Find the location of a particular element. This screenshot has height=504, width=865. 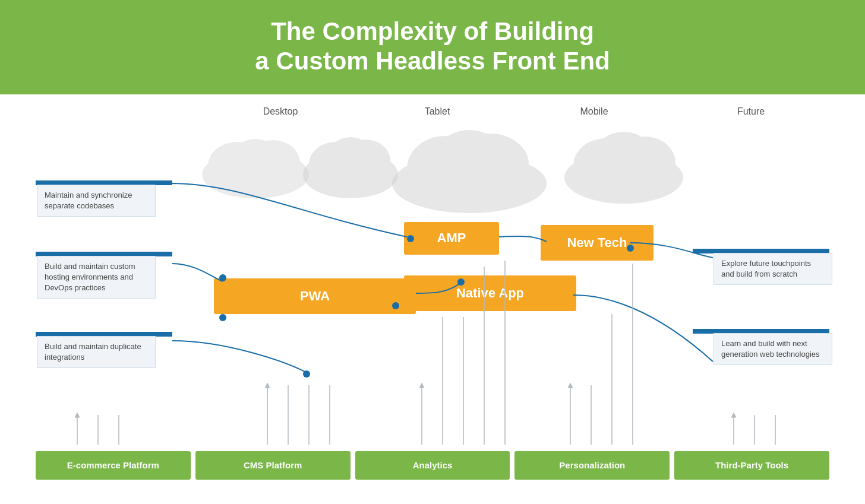

new-tech-box: New Tech is located at coordinates (597, 243).